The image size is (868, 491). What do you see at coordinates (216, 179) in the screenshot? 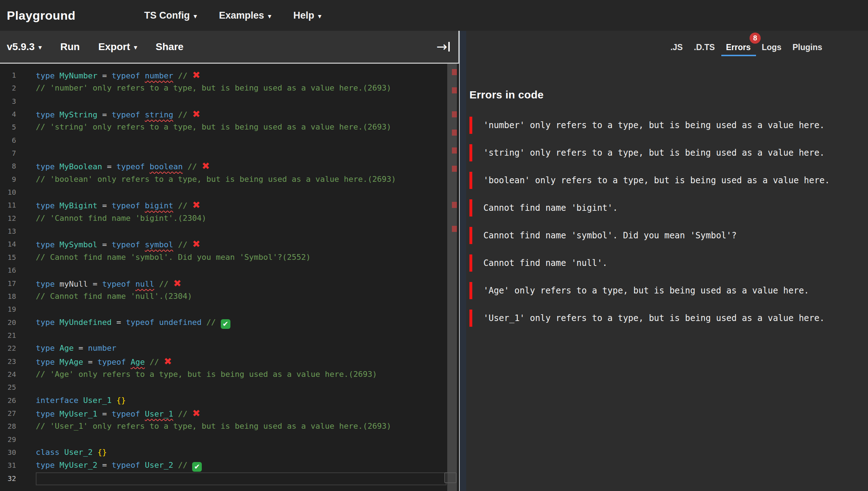
I see `code-line: // 'boolean' only refers to a type, but …` at bounding box center [216, 179].